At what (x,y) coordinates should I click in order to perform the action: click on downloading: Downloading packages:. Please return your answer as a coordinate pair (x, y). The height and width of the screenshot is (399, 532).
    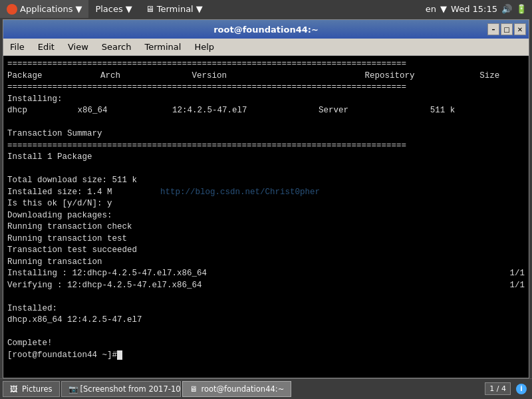
    Looking at the image, I should click on (266, 216).